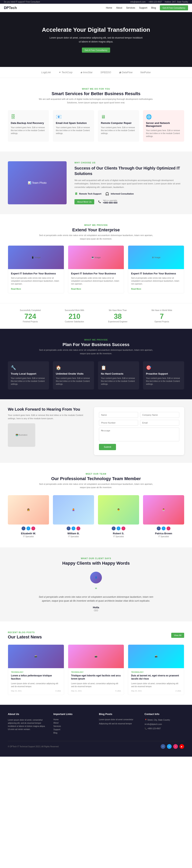 The height and width of the screenshot is (868, 192). Describe the element at coordinates (24, 528) in the screenshot. I see `team-social-fb-0: f` at that location.